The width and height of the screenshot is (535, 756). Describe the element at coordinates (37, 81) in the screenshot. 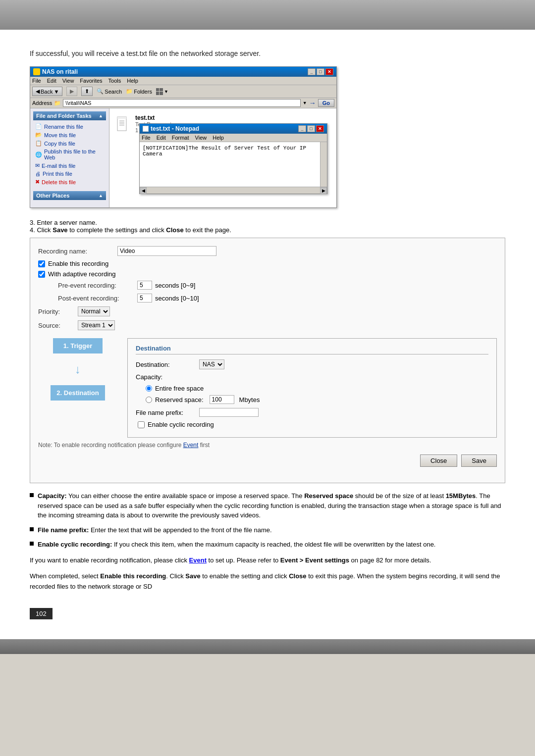

I see `explorer-menu-file: File` at that location.